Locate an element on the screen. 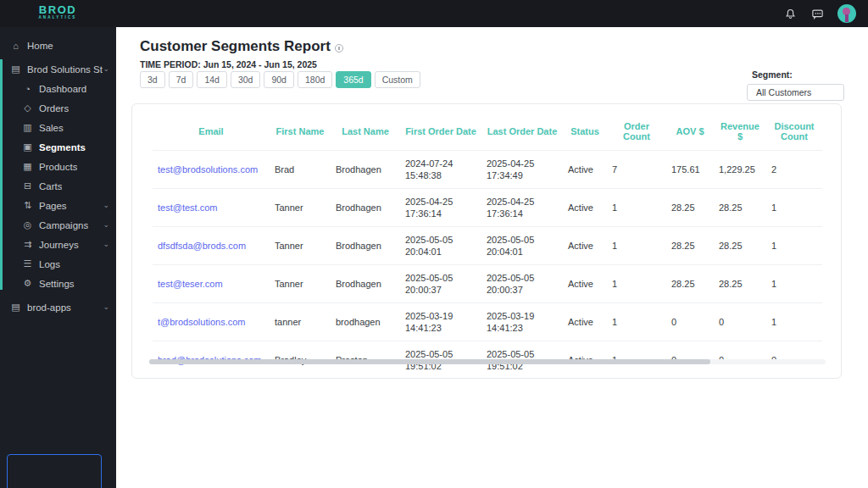 The width and height of the screenshot is (868, 488). time-period-label: TIME PERIOD: Jun 15, 2024 - Jun 15, 2025 is located at coordinates (229, 64).